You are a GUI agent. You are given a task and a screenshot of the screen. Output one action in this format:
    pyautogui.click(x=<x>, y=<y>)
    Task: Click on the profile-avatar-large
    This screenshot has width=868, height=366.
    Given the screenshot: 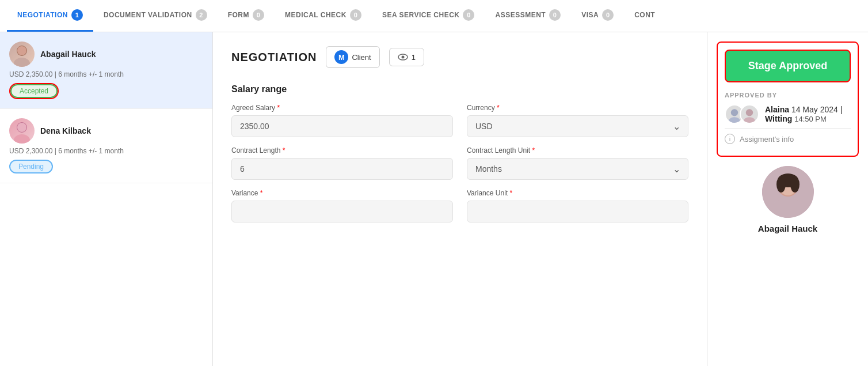 What is the action you would take?
    pyautogui.click(x=788, y=192)
    